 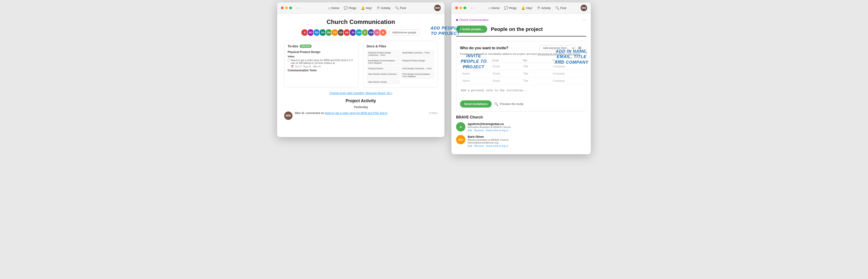 I want to click on home-icon: ⌂, so click(x=329, y=8).